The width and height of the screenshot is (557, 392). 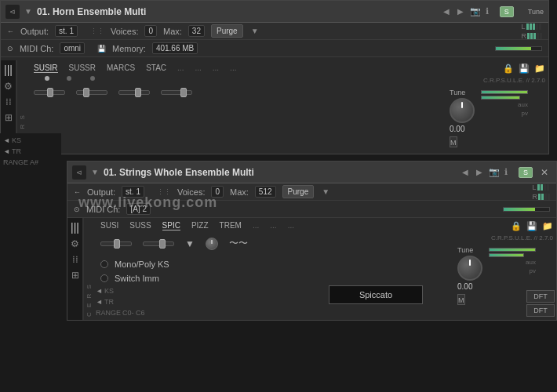 I want to click on output-dropdown-bottom: st. 1, so click(x=133, y=191).